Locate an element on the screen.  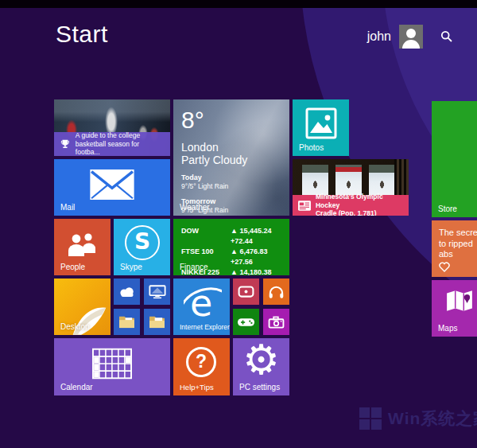
tile-maps: Maps is located at coordinates (455, 309).